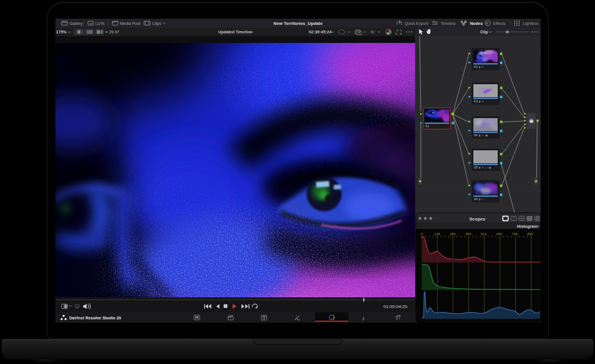 The width and height of the screenshot is (595, 364). What do you see at coordinates (130, 24) in the screenshot?
I see `svg-text: Media Pool` at bounding box center [130, 24].